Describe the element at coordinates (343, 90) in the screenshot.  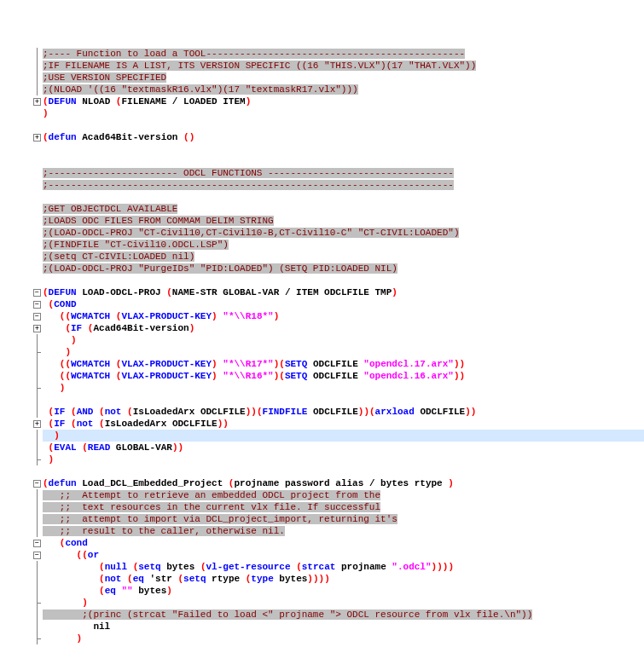
I see `code-line: ;(NLOAD '((16 "textmaskR16.vlx")(17 "tex…` at that location.